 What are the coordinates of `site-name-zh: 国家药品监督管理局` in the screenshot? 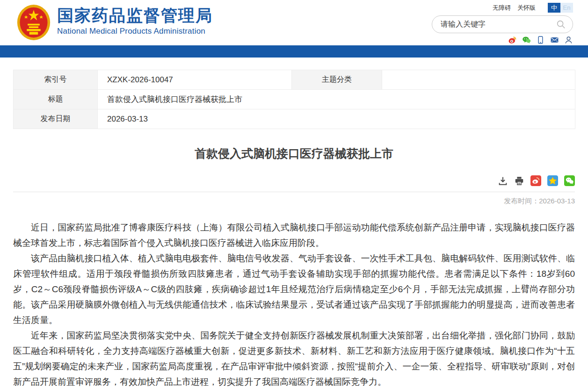 It's located at (135, 15).